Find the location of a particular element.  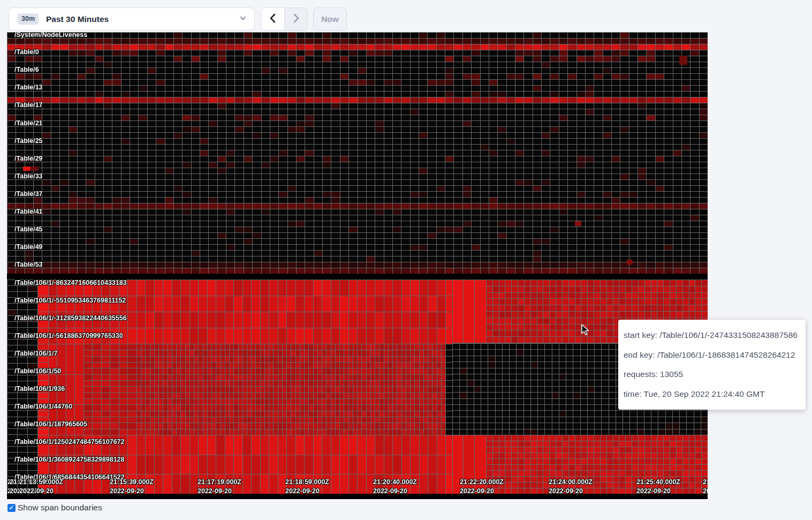

show-span-boundaries-row: ✓ Show span boundaries is located at coordinates (55, 508).